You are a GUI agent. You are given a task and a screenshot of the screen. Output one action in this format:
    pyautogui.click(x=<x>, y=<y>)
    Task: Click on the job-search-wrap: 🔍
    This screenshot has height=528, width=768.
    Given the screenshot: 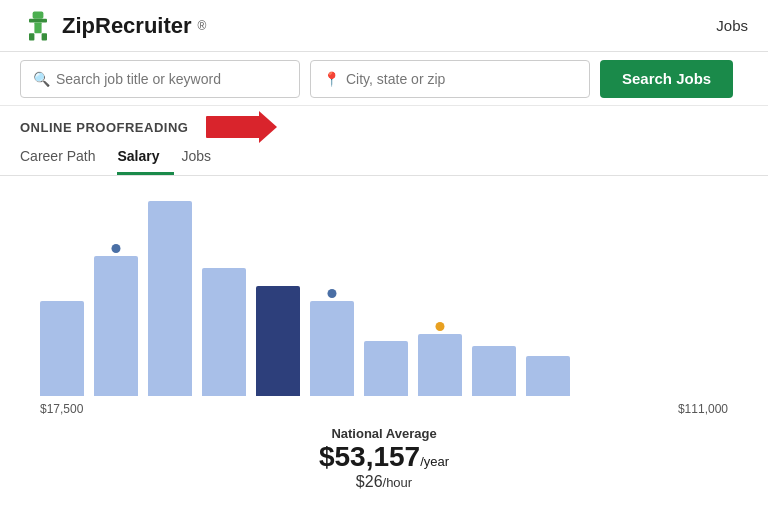 What is the action you would take?
    pyautogui.click(x=160, y=79)
    